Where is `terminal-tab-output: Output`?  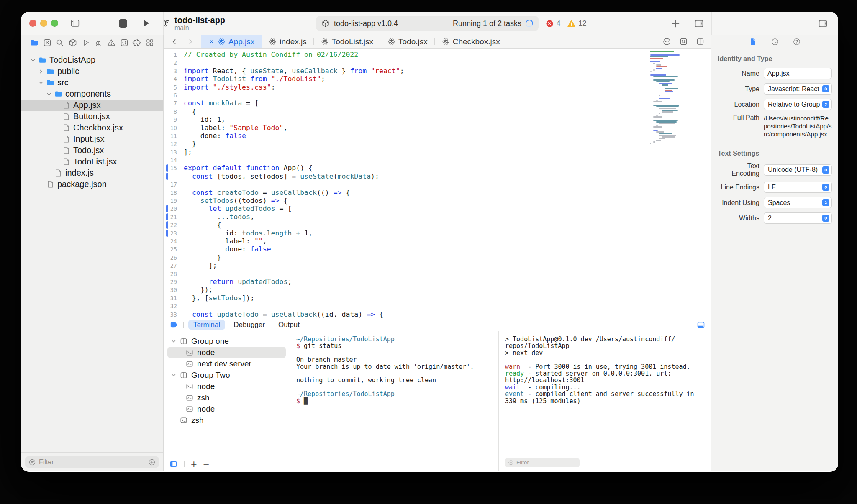 terminal-tab-output: Output is located at coordinates (289, 325).